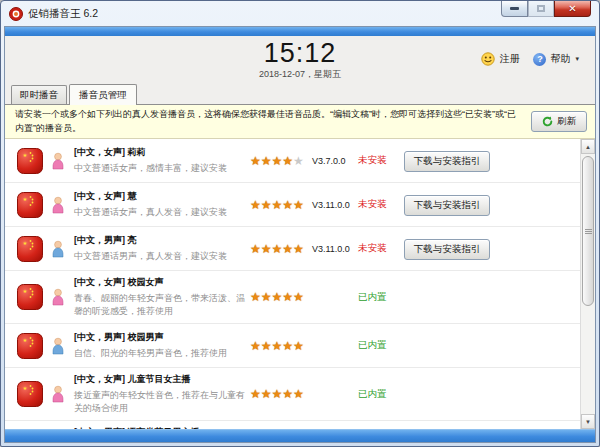  What do you see at coordinates (509, 59) in the screenshot?
I see `register-label: 注册` at bounding box center [509, 59].